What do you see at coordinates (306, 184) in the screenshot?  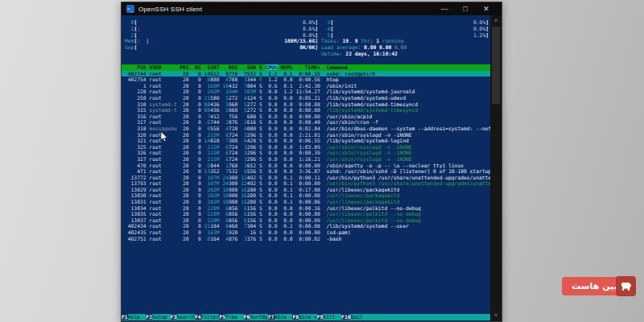 I see `process-row-13793: 13793 root 20 0 107M 24300 12492 S 0.0 0…` at bounding box center [306, 184].